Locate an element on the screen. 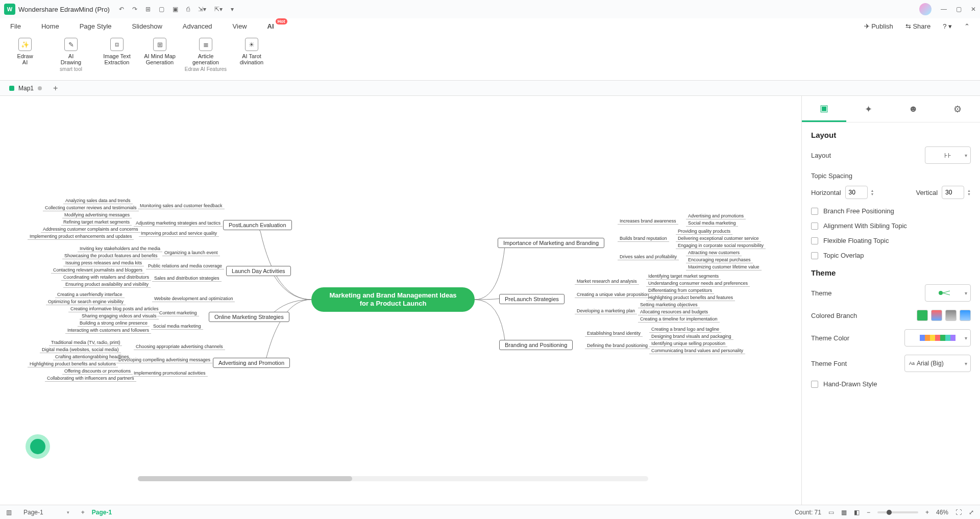 This screenshot has height=519, width=980. leaf: Highlighting product benefits and soluti… is located at coordinates (72, 364).